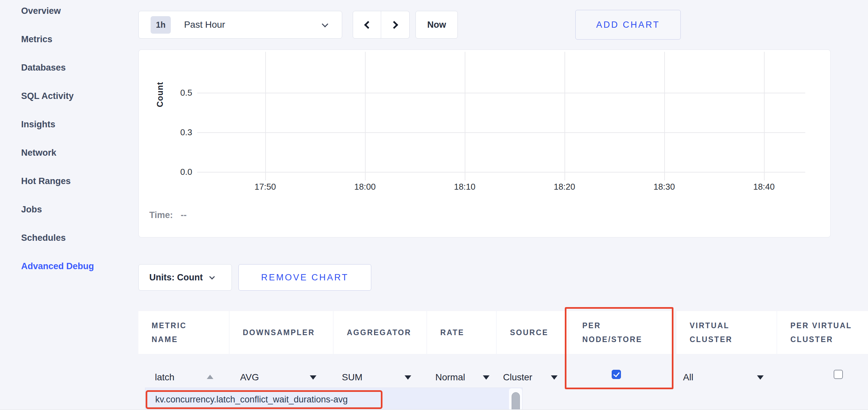 The width and height of the screenshot is (868, 411). I want to click on x-tick: 18:00, so click(365, 187).